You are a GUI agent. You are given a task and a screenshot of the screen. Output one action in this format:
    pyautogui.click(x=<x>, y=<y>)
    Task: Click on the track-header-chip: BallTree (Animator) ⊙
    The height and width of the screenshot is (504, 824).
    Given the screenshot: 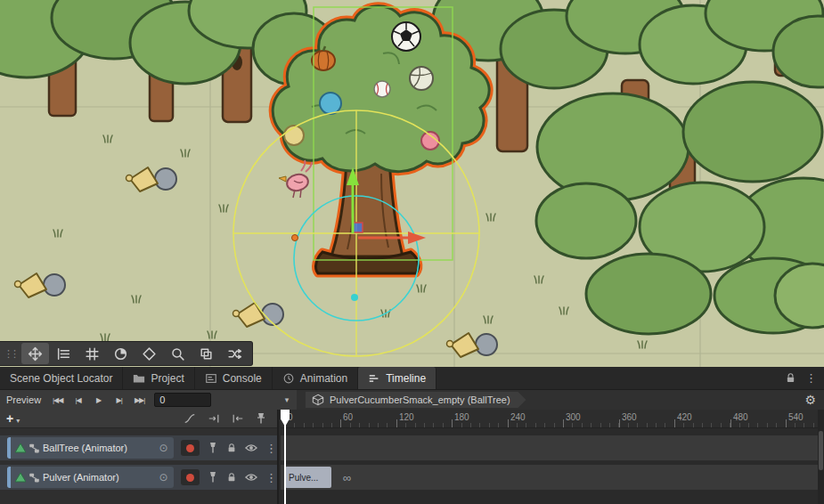 What is the action you would take?
    pyautogui.click(x=91, y=448)
    